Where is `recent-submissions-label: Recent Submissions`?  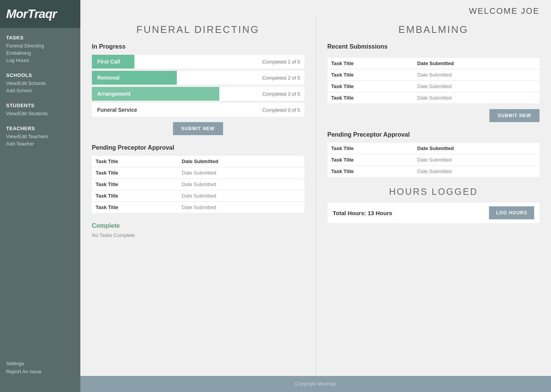 recent-submissions-label: Recent Submissions is located at coordinates (357, 47).